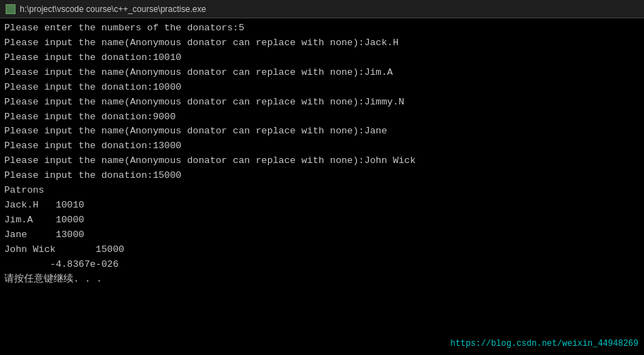 This screenshot has width=644, height=355. Describe the element at coordinates (322, 117) in the screenshot. I see `terminal-line: Please input the donation:9000` at that location.